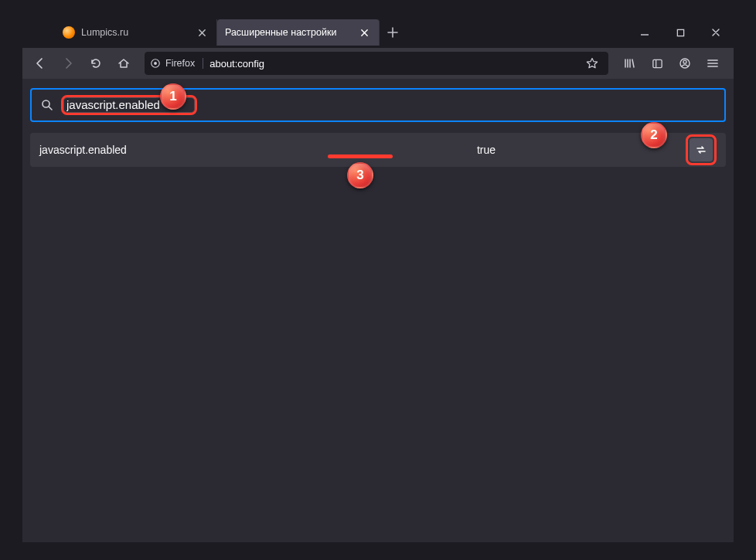  I want to click on url-text: about:config, so click(393, 63).